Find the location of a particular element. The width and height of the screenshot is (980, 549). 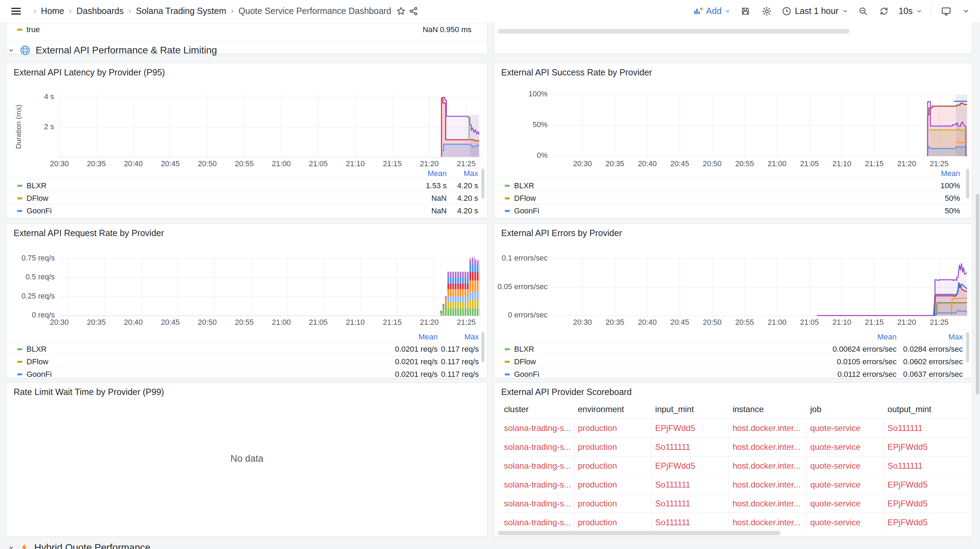

horizontal-scrollbar-thumb is located at coordinates (673, 31).